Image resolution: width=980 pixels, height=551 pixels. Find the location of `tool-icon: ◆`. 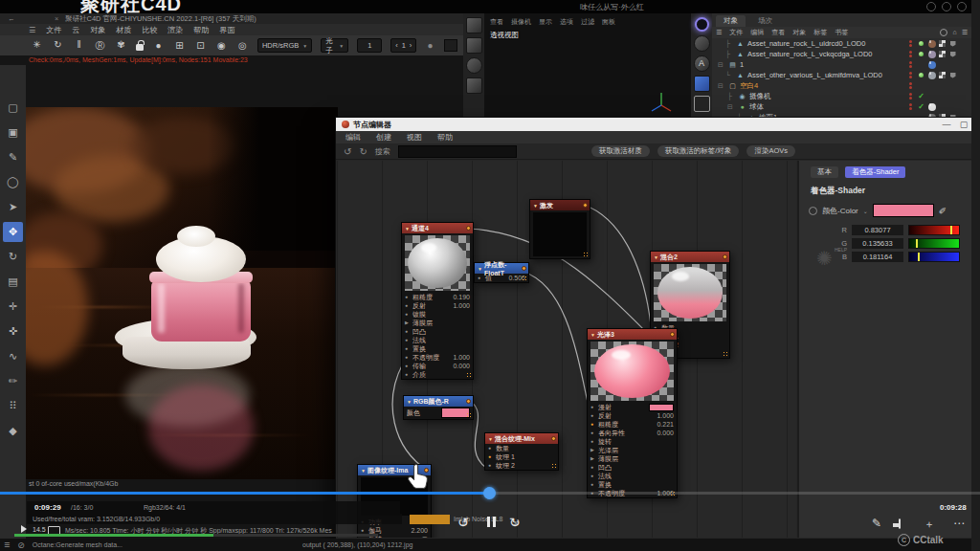

tool-icon: ◆ is located at coordinates (13, 430).